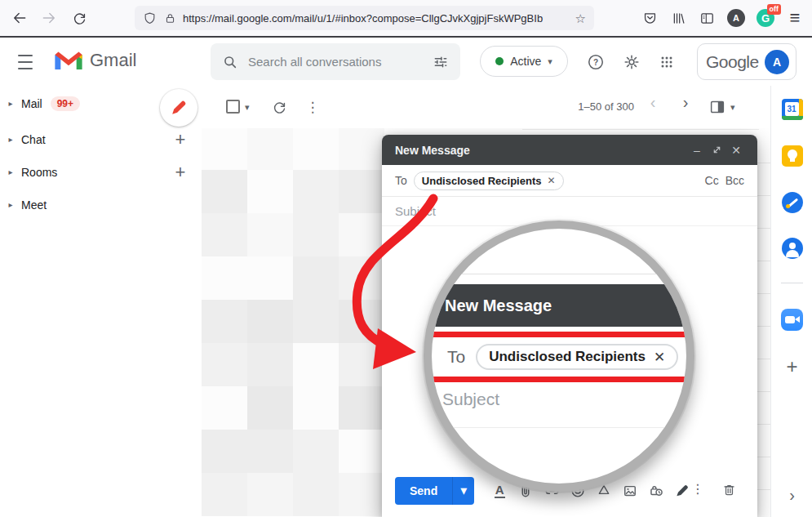 This screenshot has height=517, width=812. What do you see at coordinates (32, 104) in the screenshot?
I see `sidebar-item-label: Mail` at bounding box center [32, 104].